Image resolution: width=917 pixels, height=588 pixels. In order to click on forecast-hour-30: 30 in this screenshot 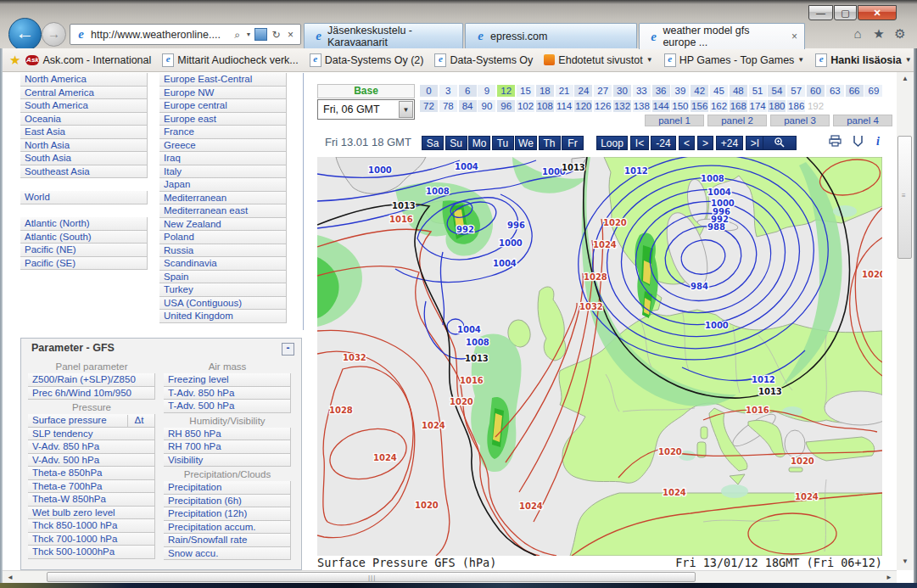, I will do `click(623, 91)`.